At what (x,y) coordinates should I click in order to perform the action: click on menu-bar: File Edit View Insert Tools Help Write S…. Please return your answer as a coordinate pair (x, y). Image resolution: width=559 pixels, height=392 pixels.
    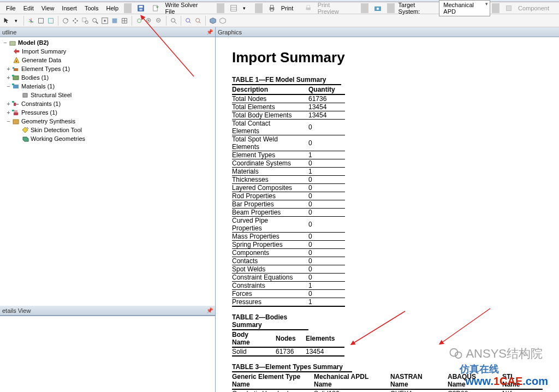
    Looking at the image, I should click on (280, 8).